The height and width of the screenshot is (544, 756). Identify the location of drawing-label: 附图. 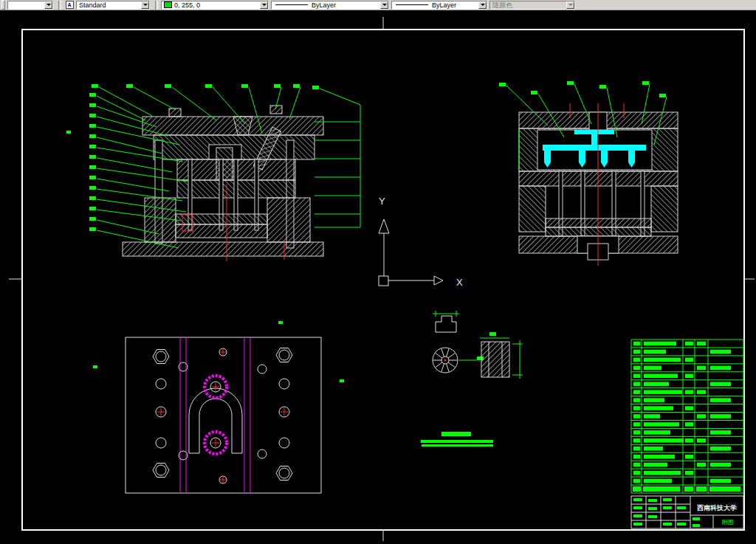
(728, 523).